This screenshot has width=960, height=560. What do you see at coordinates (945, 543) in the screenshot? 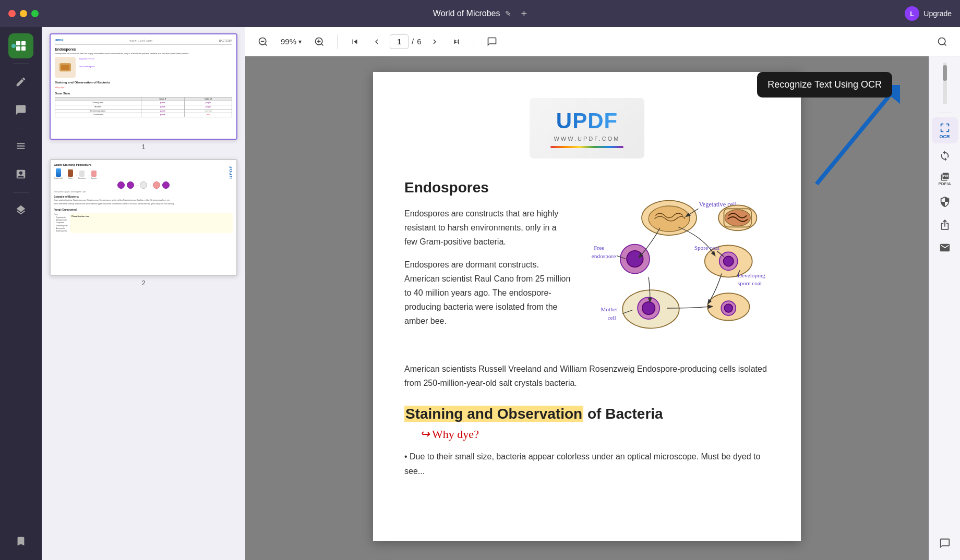
I see `chat-bottom-icon` at bounding box center [945, 543].